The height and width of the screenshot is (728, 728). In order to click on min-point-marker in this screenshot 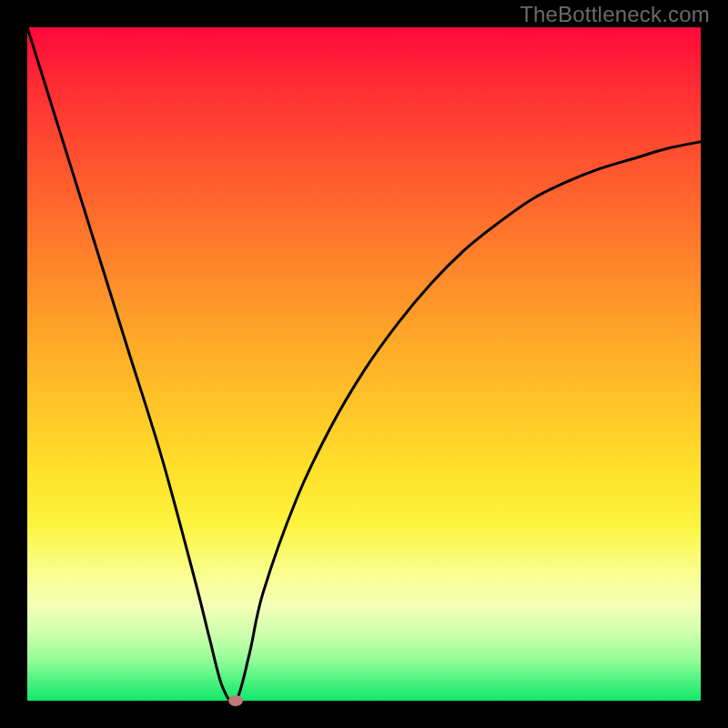, I will do `click(236, 701)`.